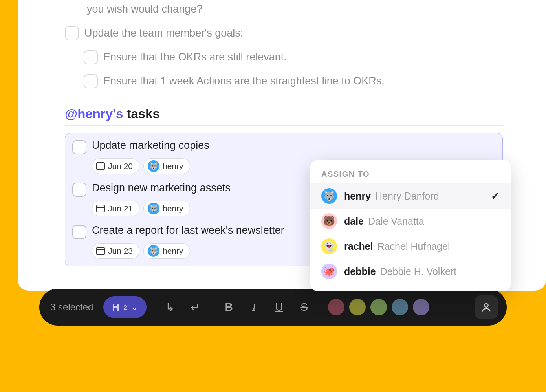 Image resolution: width=546 pixels, height=392 pixels. What do you see at coordinates (360, 271) in the screenshot?
I see `username: debbie` at bounding box center [360, 271].